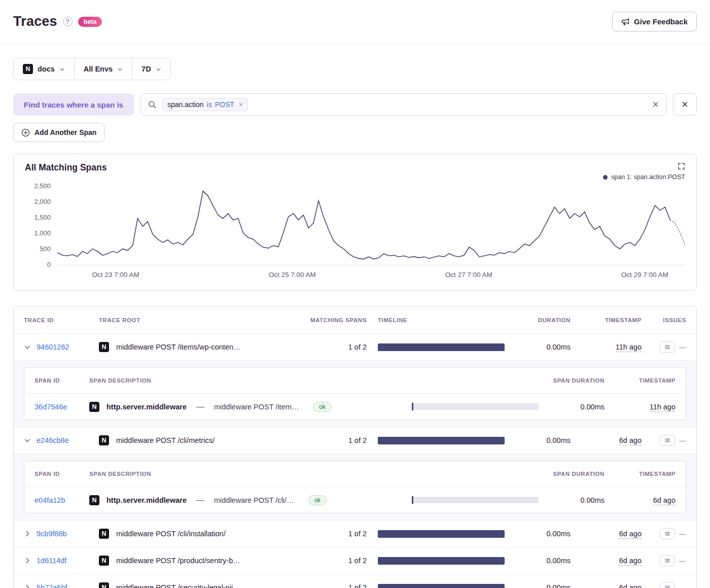 The width and height of the screenshot is (710, 588). Describe the element at coordinates (404, 105) in the screenshot. I see `search-input: span.action is POST × ×` at that location.